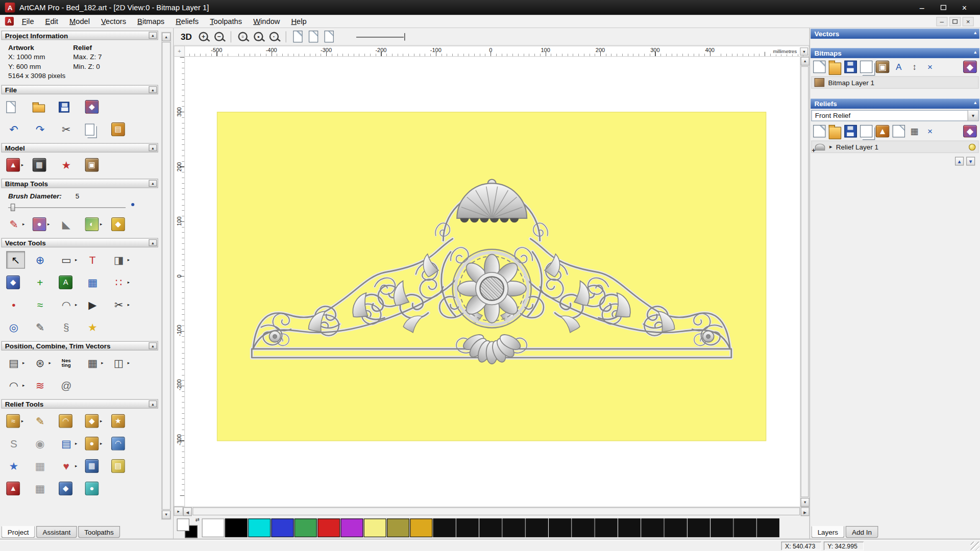 This screenshot has width=980, height=551. I want to click on menu-bitmaps: Bitmaps, so click(151, 21).